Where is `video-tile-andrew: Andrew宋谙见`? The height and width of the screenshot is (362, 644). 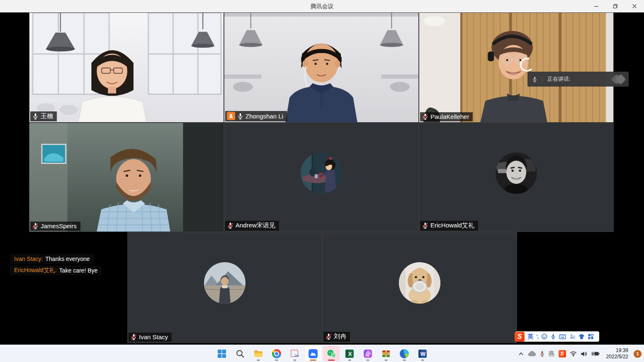 video-tile-andrew: Andrew宋谙见 is located at coordinates (321, 177).